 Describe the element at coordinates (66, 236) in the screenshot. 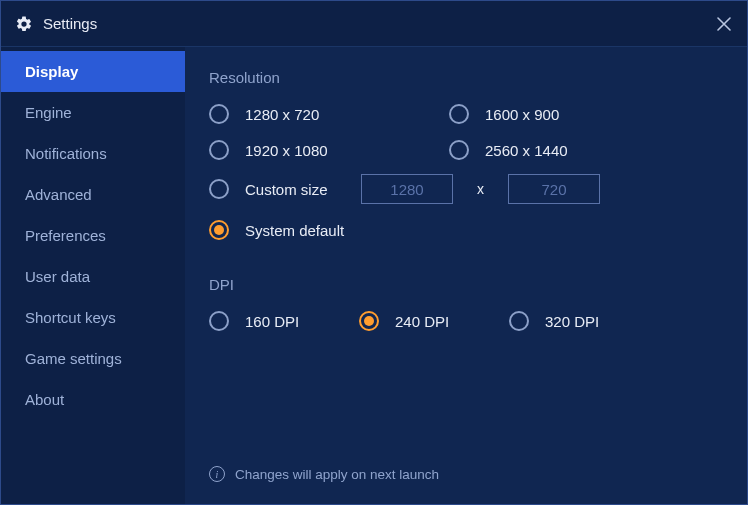

I see `sidebar-item-label: Preferences` at that location.